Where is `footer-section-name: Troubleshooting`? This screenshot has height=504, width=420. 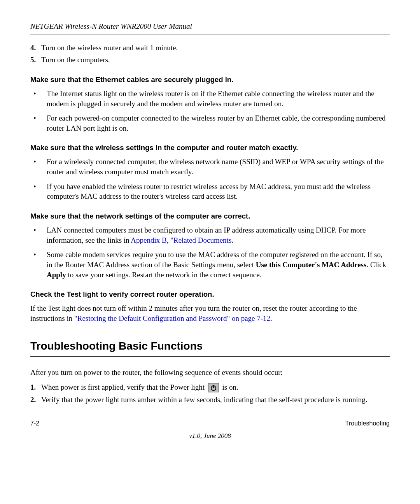 footer-section-name: Troubleshooting is located at coordinates (368, 424).